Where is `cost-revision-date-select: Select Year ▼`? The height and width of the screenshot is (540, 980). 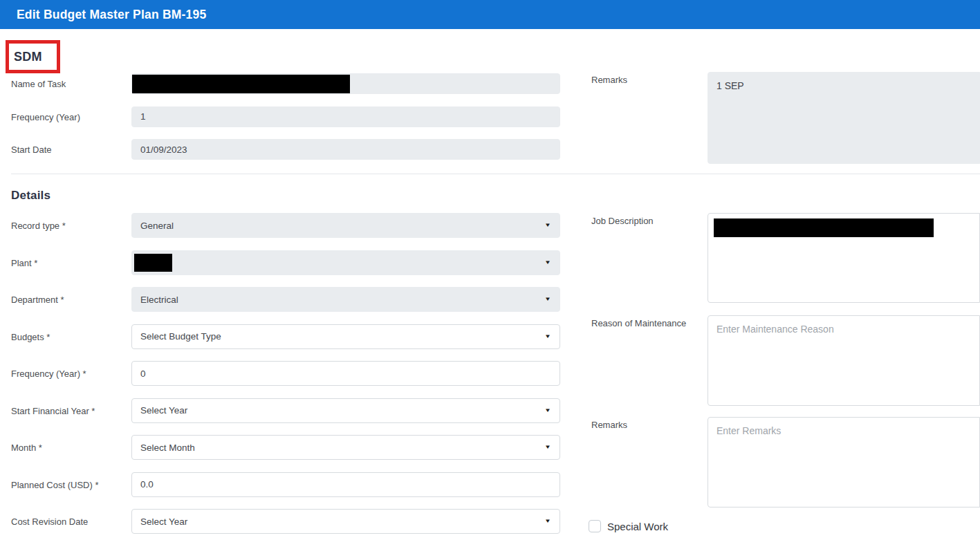 cost-revision-date-select: Select Year ▼ is located at coordinates (346, 521).